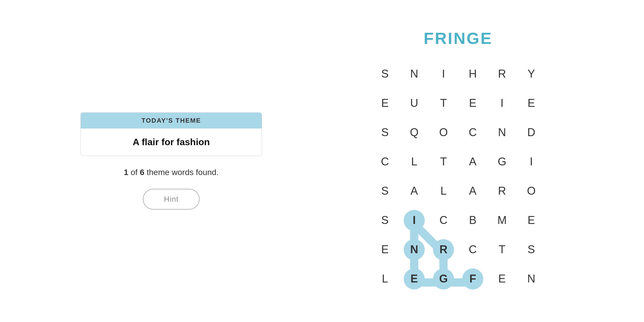 The height and width of the screenshot is (322, 644). Describe the element at coordinates (171, 142) in the screenshot. I see `theme-card-body: A flair for fashion` at that location.